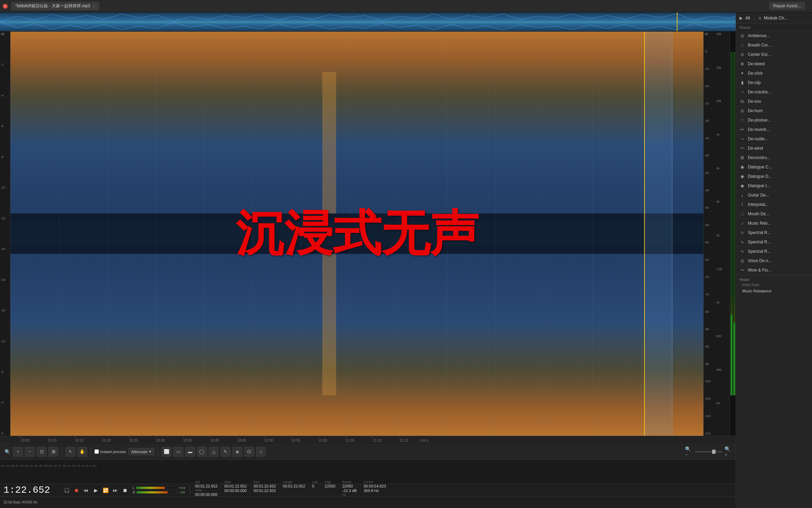 The height and width of the screenshot is (508, 812). I want to click on panel-item-interpolat: ⌇ Interpolat..., so click(774, 205).